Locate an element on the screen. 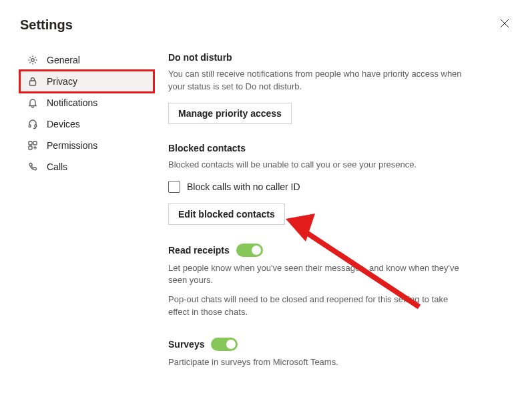 This screenshot has width=532, height=397. sidebar-item-label: Permissions is located at coordinates (72, 145).